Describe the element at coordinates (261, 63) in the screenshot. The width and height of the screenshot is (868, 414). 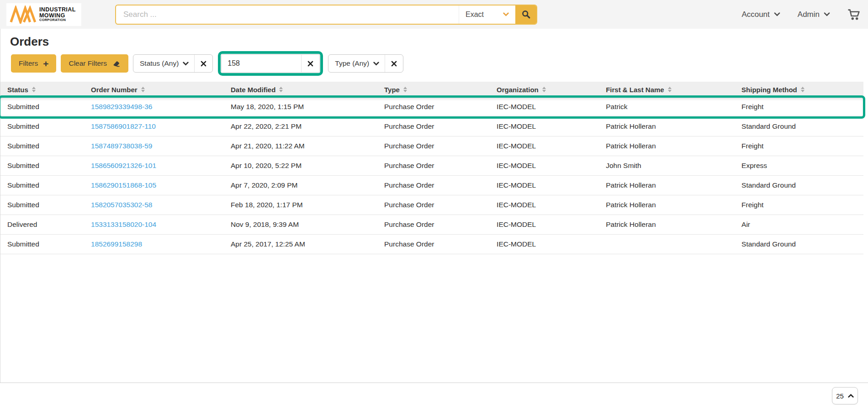
I see `order-number-filter-input` at that location.